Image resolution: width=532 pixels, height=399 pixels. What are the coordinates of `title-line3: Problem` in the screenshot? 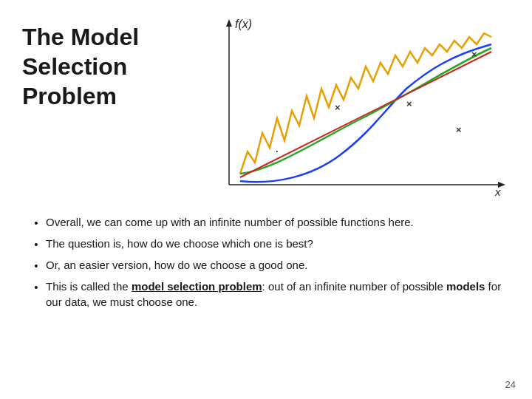 It's located at (69, 96).